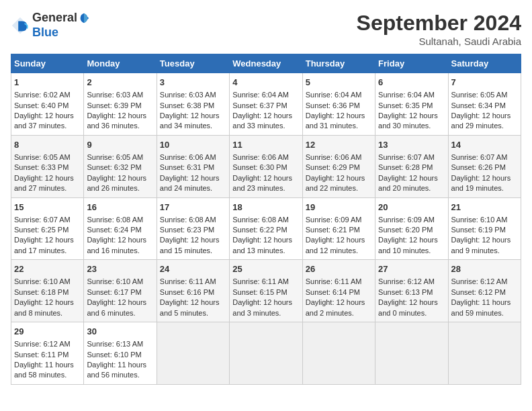 The width and height of the screenshot is (532, 411). Describe the element at coordinates (120, 313) in the screenshot. I see `day-info: and 6 minutes.` at that location.